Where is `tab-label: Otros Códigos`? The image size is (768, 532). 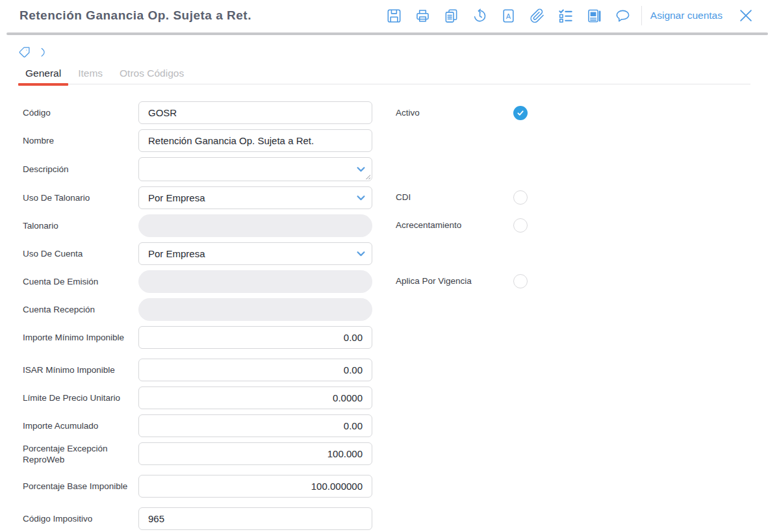
tab-label: Otros Códigos is located at coordinates (152, 73).